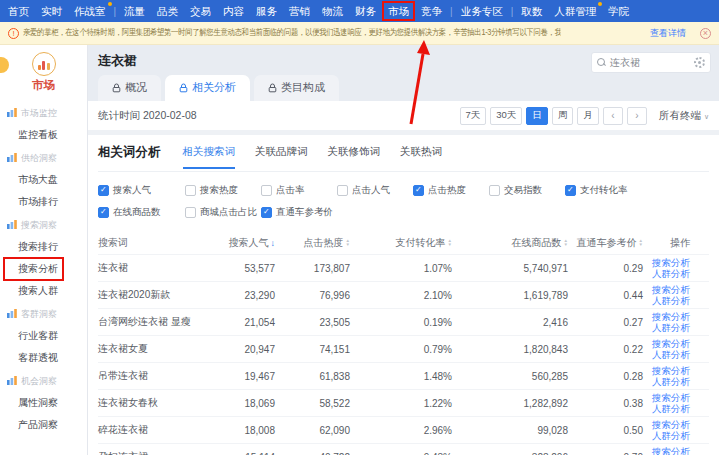  Describe the element at coordinates (700, 62) in the screenshot. I see `gear-icon` at that location.